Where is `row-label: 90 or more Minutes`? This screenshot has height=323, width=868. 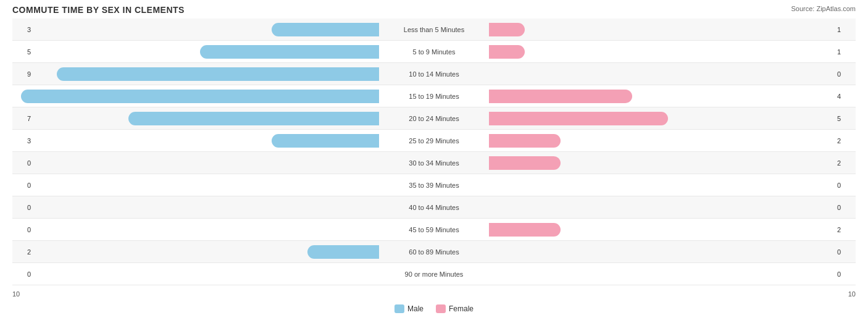 row-label: 90 or more Minutes is located at coordinates (434, 274).